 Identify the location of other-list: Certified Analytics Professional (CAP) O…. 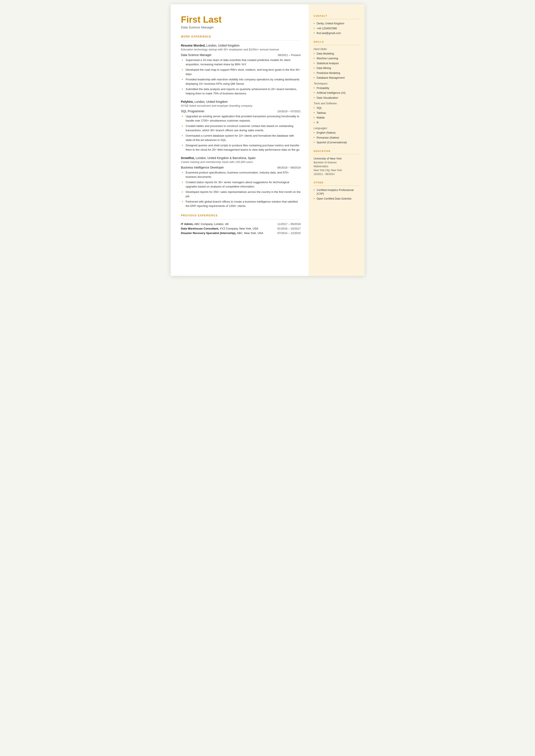
(337, 195).